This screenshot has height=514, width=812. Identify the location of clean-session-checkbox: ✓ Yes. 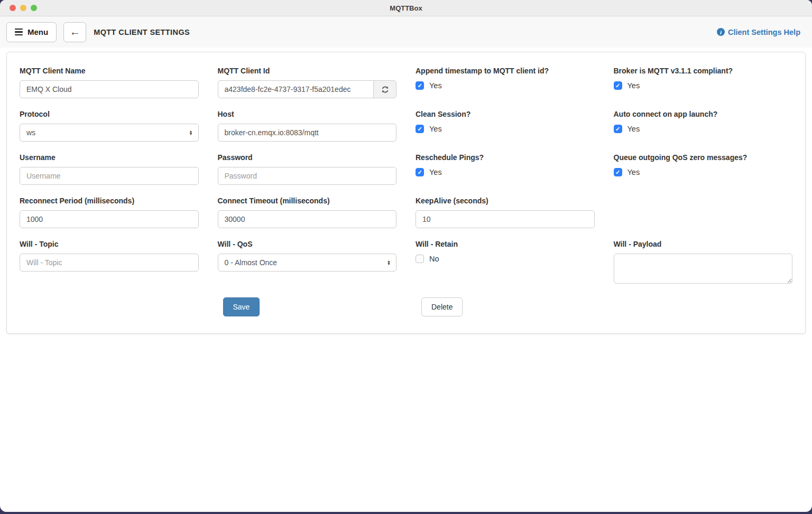
(505, 129).